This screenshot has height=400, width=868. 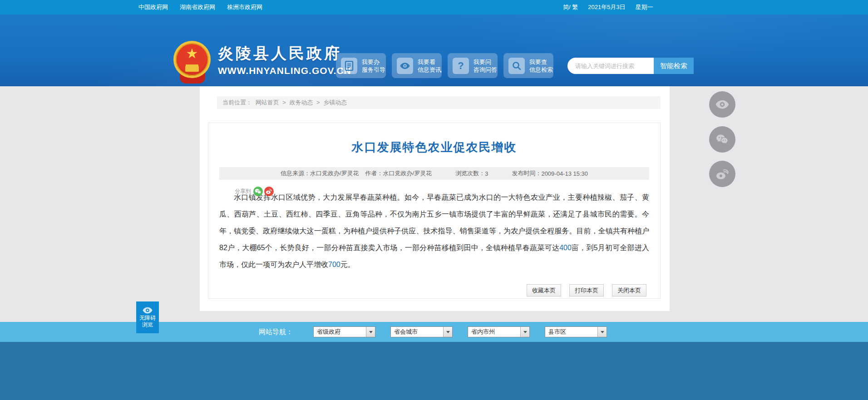 I want to click on weibo-icon, so click(x=722, y=174).